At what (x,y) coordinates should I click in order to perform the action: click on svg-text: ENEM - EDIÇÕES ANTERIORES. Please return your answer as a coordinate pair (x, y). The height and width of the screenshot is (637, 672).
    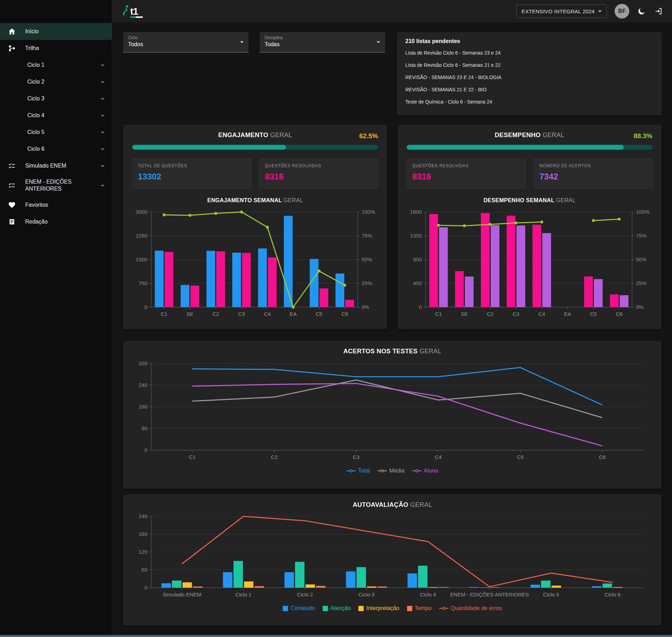
    Looking at the image, I should click on (489, 595).